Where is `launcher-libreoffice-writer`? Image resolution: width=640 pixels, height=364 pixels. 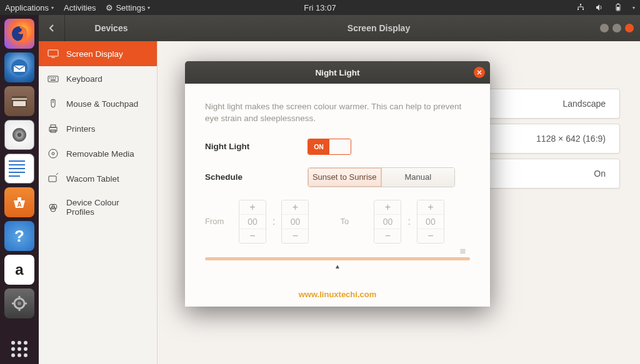
launcher-libreoffice-writer is located at coordinates (19, 169).